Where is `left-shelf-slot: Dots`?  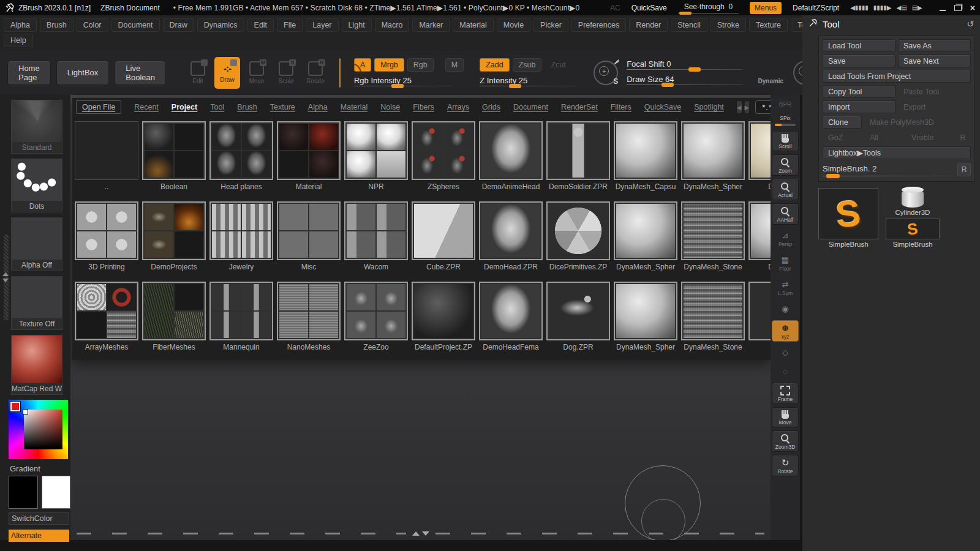
left-shelf-slot: Dots is located at coordinates (37, 186).